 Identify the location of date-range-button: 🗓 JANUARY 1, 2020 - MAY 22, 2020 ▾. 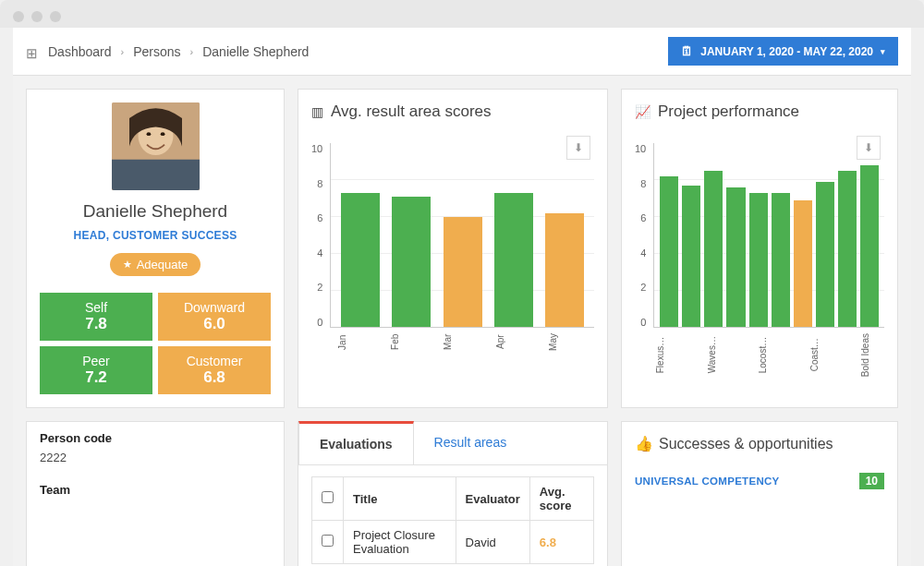
(784, 52).